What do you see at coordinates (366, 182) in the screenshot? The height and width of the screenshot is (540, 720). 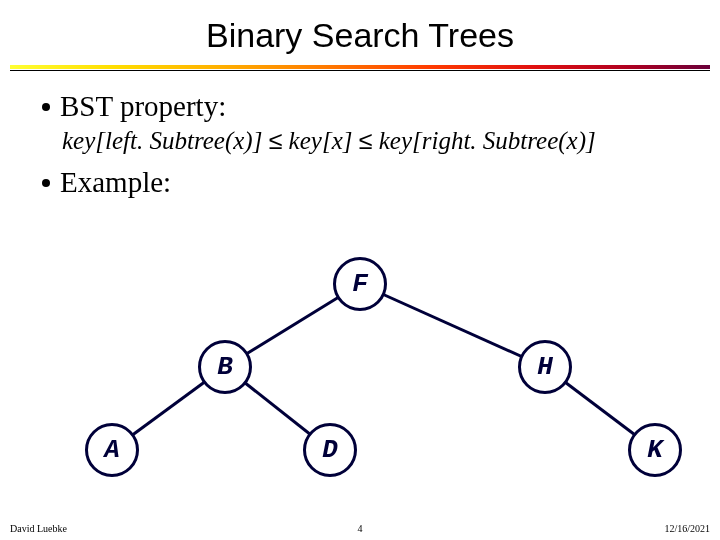 I see `bullet-2: Example:` at bounding box center [366, 182].